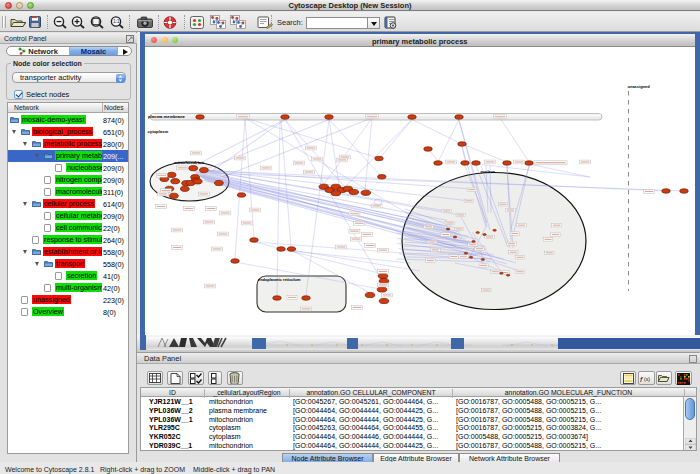  I want to click on svg-text: plasma membrane, so click(166, 116).